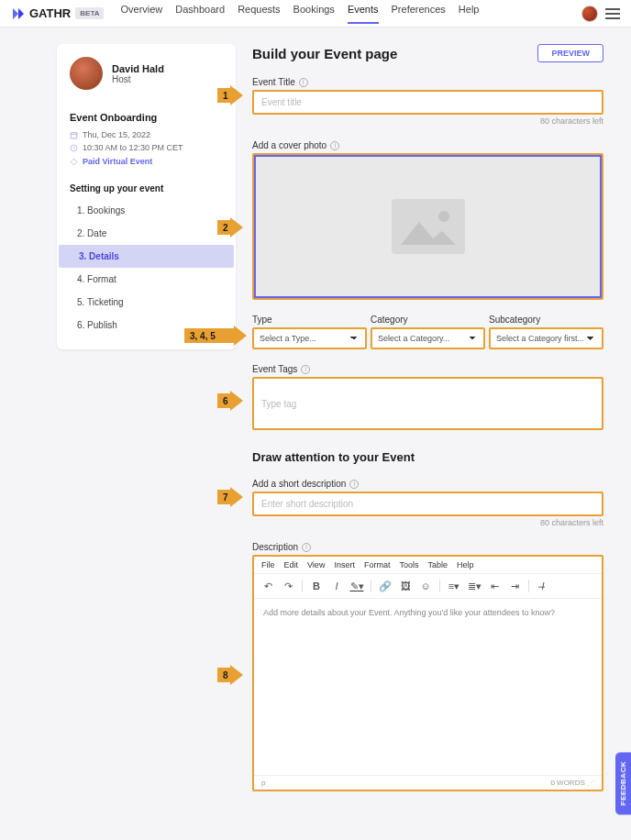 This screenshot has width=631, height=840. I want to click on emoji-icon: ☺, so click(426, 586).